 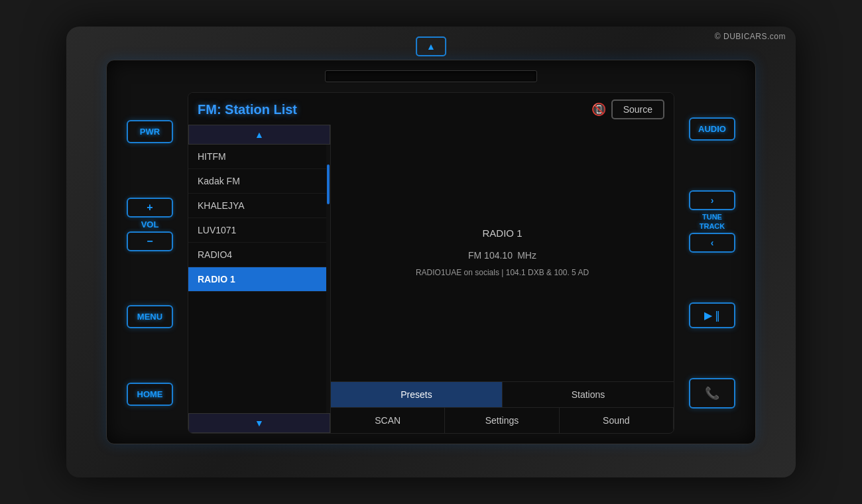 I want to click on header-right: 📵 Source, so click(x=628, y=109).